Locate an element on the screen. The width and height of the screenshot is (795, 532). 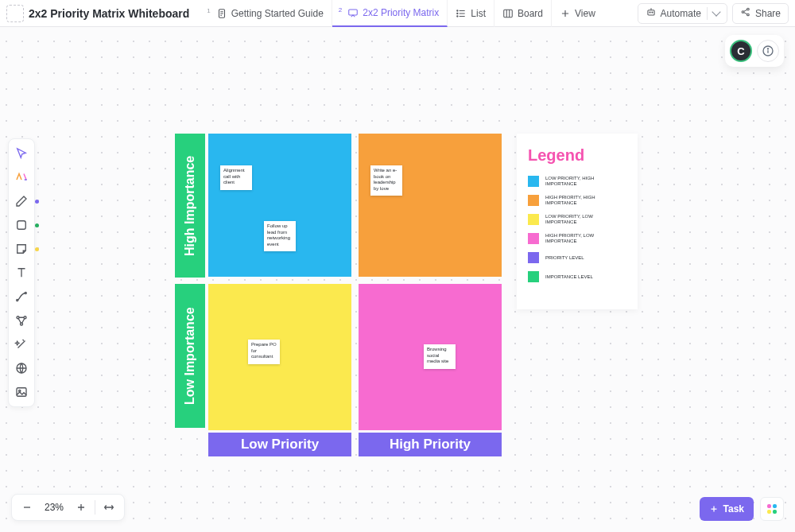
tab-label: List is located at coordinates (479, 14).